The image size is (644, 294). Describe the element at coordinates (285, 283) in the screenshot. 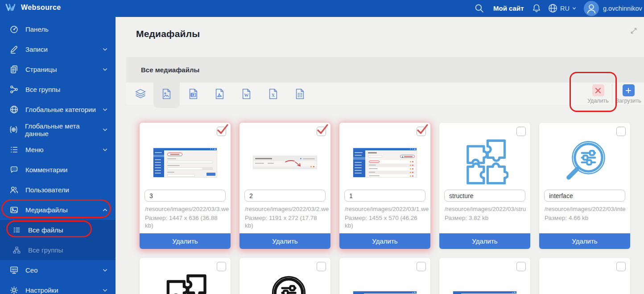

I see `media-thumbnail-magnifier-black-icon` at that location.